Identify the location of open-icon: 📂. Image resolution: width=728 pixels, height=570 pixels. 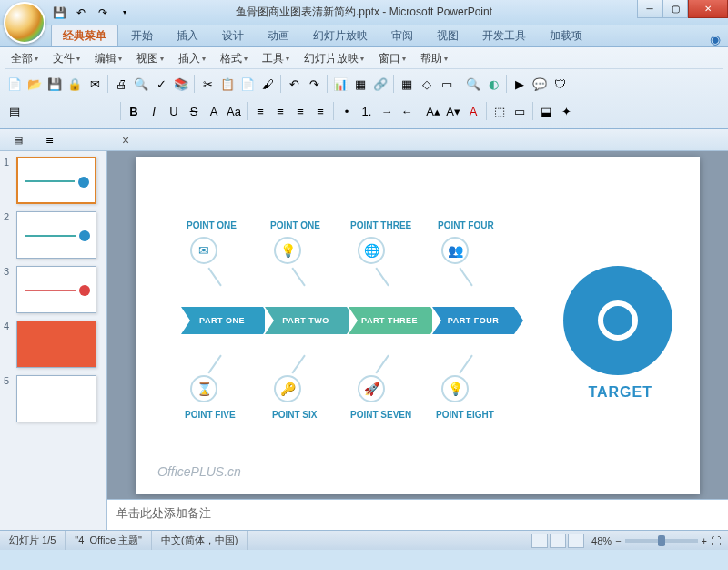
(35, 84).